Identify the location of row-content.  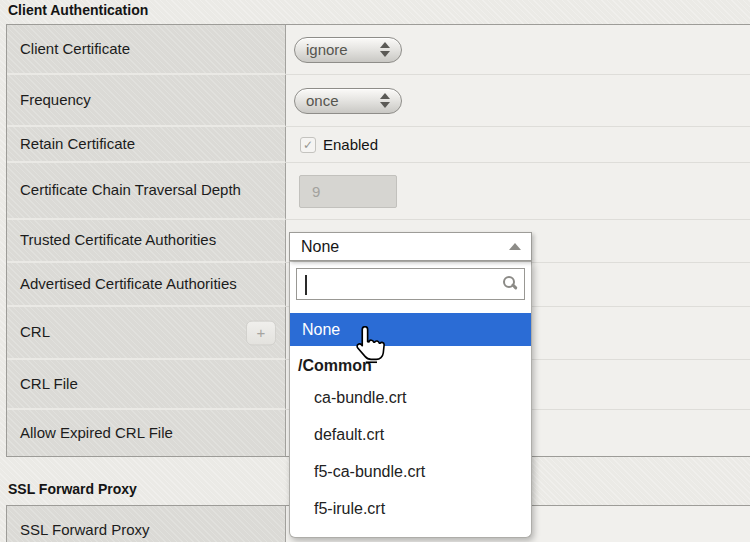
(518, 192).